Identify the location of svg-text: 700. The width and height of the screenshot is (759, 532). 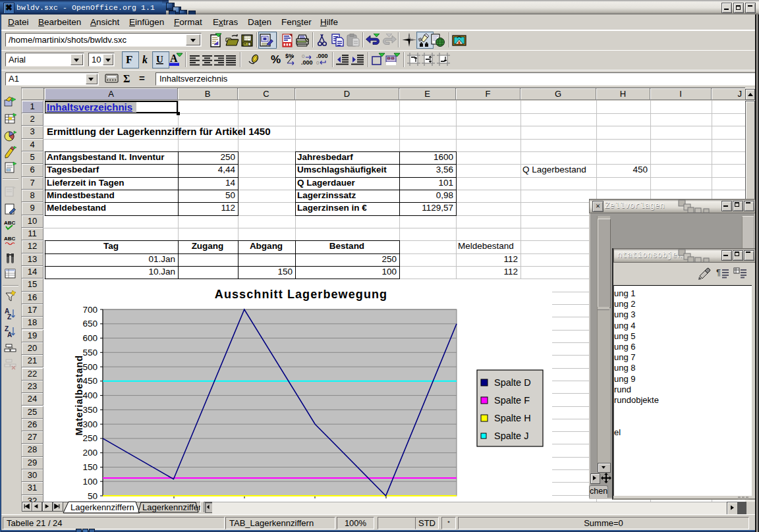
(90, 309).